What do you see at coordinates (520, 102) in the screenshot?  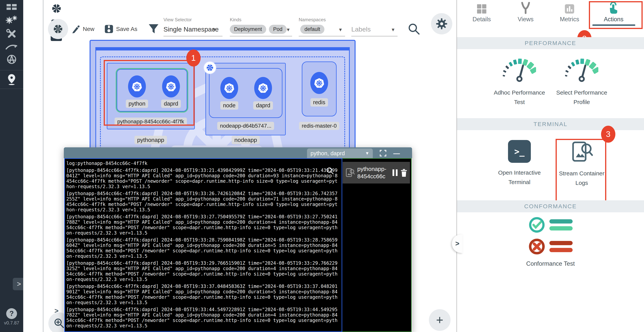 I see `action-label: Test` at bounding box center [520, 102].